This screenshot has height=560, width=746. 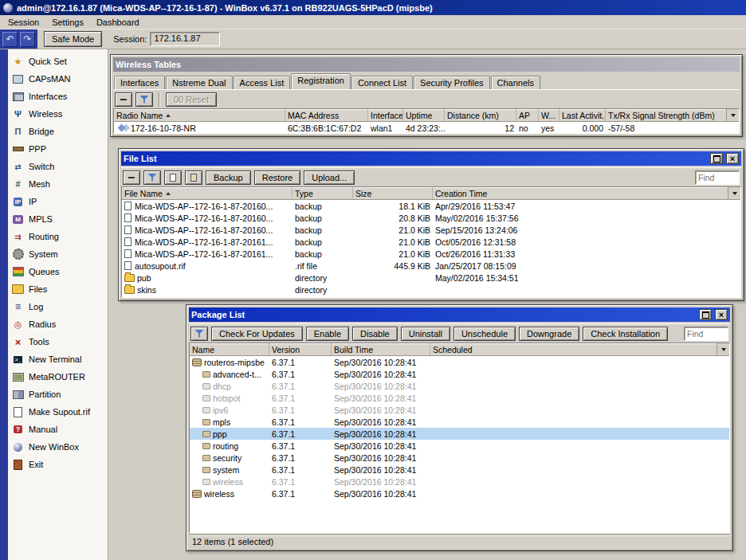 I want to click on col-version: Version, so click(x=300, y=349).